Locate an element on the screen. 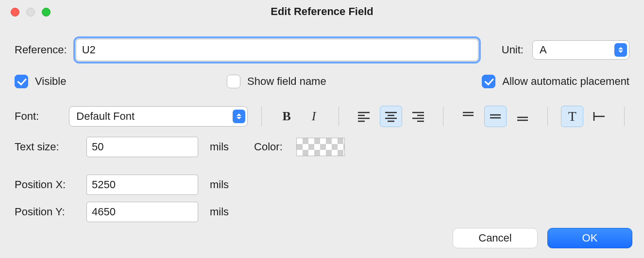 The image size is (644, 258). cancel-label: Cancel is located at coordinates (495, 238).